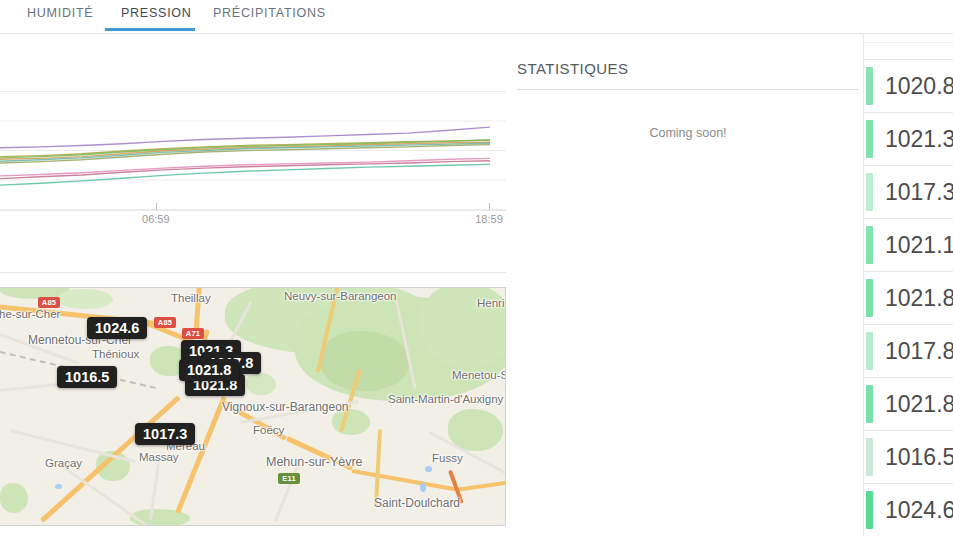  I want to click on map-town-label: Neuvy-sur-Barangeon, so click(340, 296).